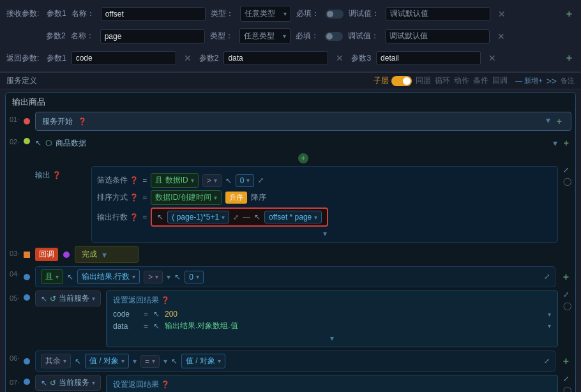 Image resolution: width=581 pixels, height=392 pixels. What do you see at coordinates (502, 14) in the screenshot?
I see `param1-close-btn: ✕` at bounding box center [502, 14].